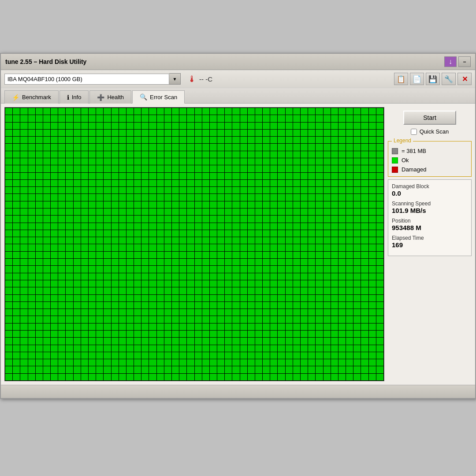 This screenshot has height=476, width=476. What do you see at coordinates (450, 62) in the screenshot?
I see `download-button: ↓` at bounding box center [450, 62].